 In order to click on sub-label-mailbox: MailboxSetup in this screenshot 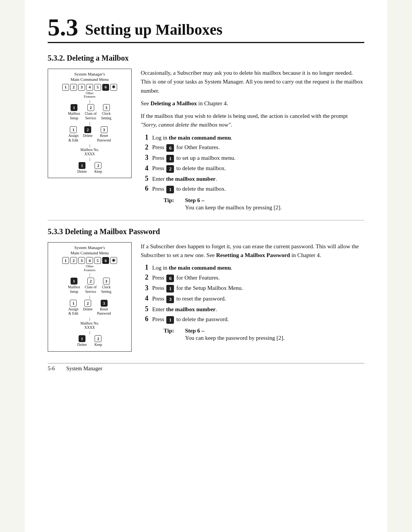, I will do `click(74, 116)`.